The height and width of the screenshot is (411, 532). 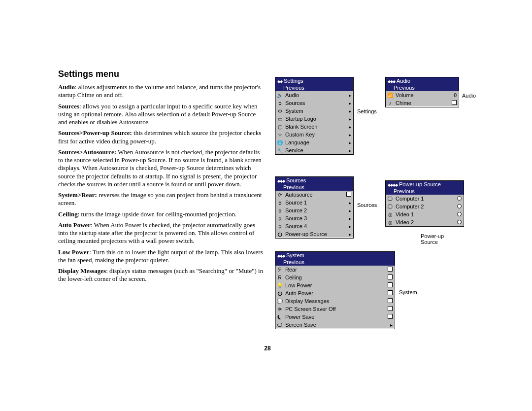 What do you see at coordinates (314, 210) in the screenshot?
I see `menu-item: ➲Source 2` at bounding box center [314, 210].